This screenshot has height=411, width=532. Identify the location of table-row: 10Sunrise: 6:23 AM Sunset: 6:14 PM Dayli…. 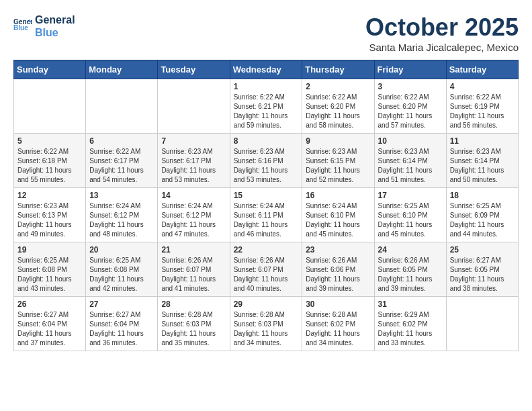
(410, 161).